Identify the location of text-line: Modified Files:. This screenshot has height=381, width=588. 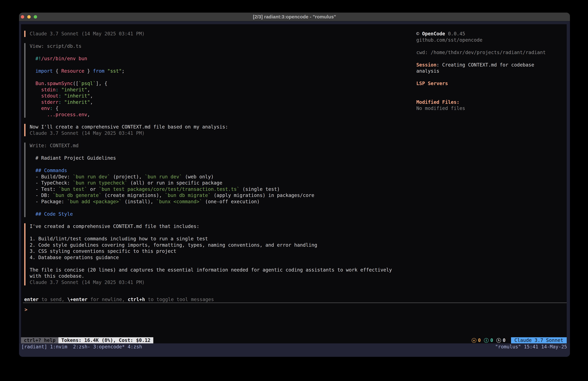
(492, 102).